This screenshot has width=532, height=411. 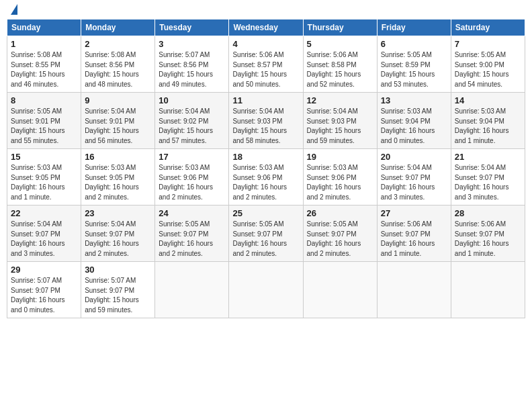 What do you see at coordinates (488, 64) in the screenshot?
I see `calendar-day-cell: 7 Sunrise: 5:05 AM Sunset: 9:00 PM Dayli…` at bounding box center [488, 64].